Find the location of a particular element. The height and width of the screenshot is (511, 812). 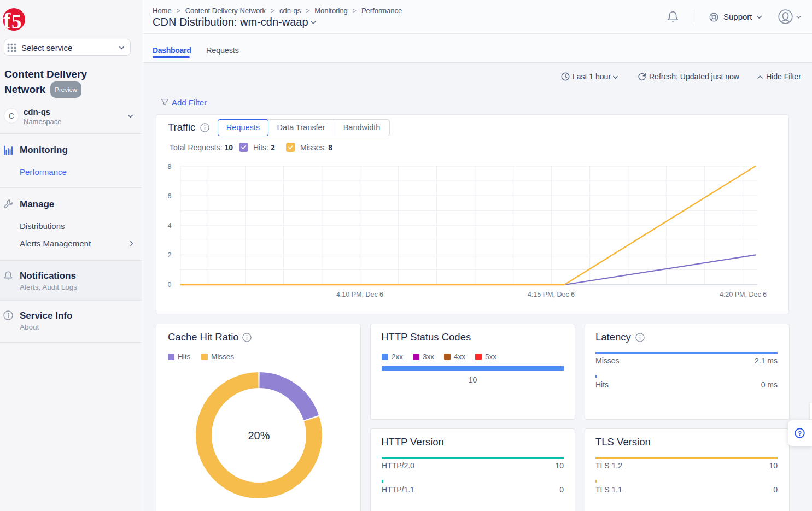

svg-text: f is located at coordinates (7, 20).